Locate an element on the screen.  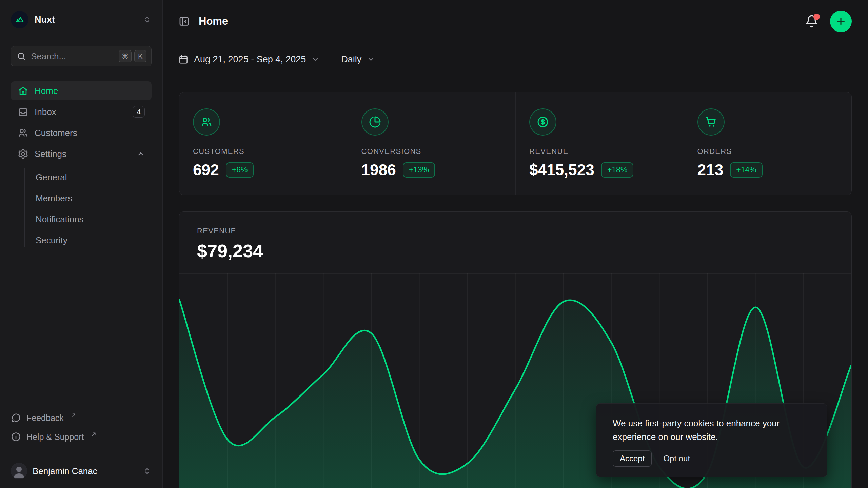
nuxt-logo-icon is located at coordinates (20, 20).